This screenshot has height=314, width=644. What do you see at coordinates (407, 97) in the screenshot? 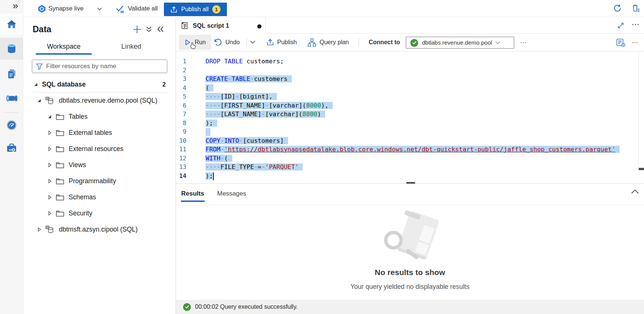
I see `code-line: 5····[ID]·[bigint],` at bounding box center [407, 97].